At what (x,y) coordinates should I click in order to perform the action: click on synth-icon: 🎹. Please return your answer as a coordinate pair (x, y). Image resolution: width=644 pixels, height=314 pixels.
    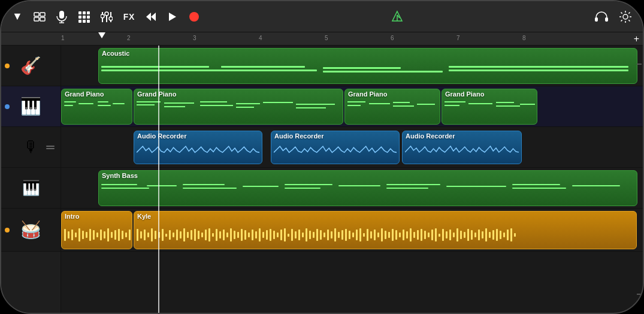
    Looking at the image, I should click on (31, 188).